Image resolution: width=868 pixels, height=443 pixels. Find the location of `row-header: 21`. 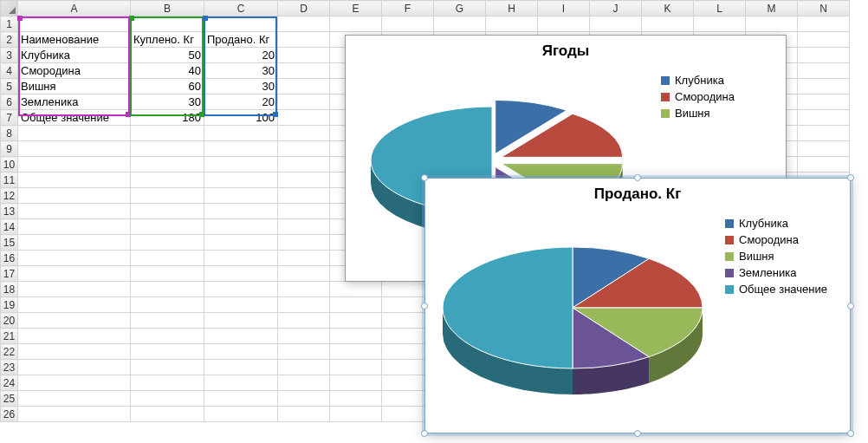

row-header: 21 is located at coordinates (10, 336).